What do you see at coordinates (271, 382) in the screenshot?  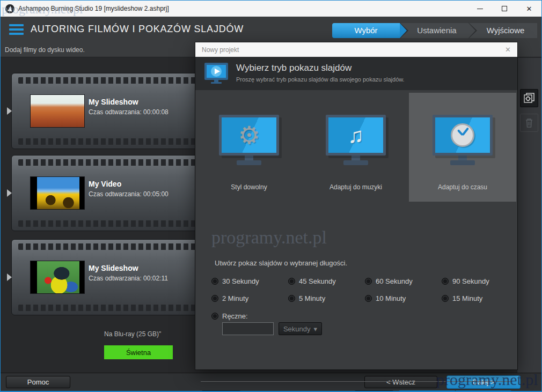 I see `bottom-bar: Pomoc < Wstecz Dalej >` at bounding box center [271, 382].